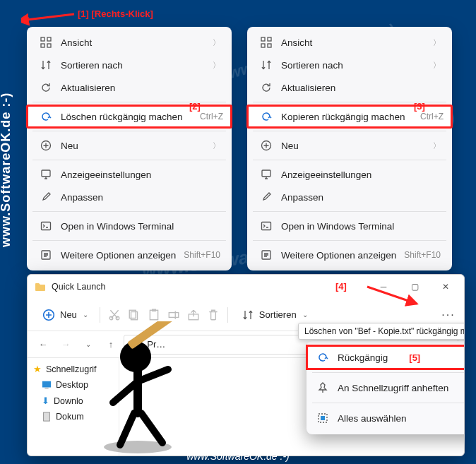 This screenshot has width=476, height=464. I want to click on close-button: ✕, so click(446, 287).